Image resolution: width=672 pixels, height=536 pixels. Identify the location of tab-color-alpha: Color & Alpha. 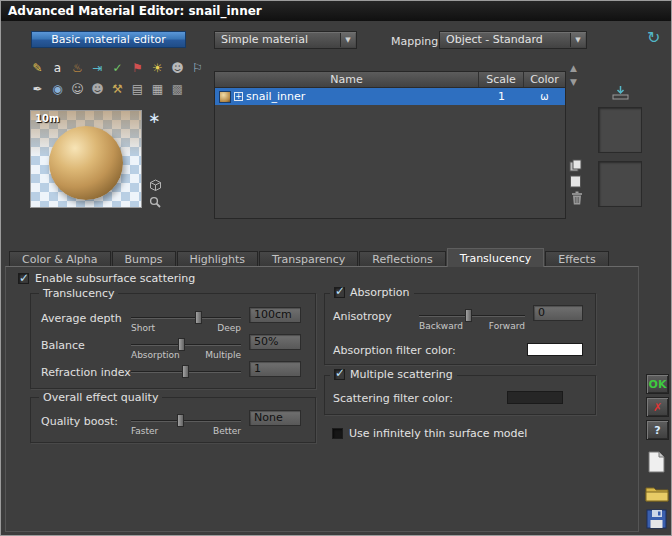
(60, 259).